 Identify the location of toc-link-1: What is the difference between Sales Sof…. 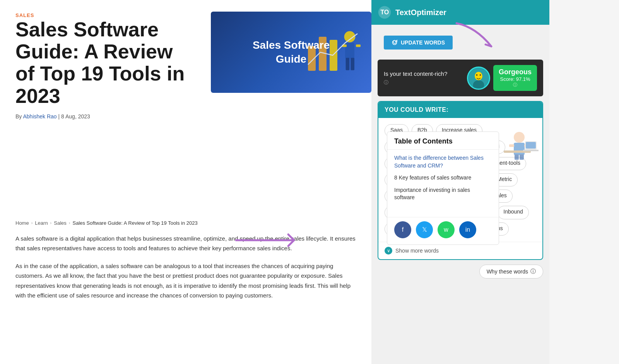
(439, 162).